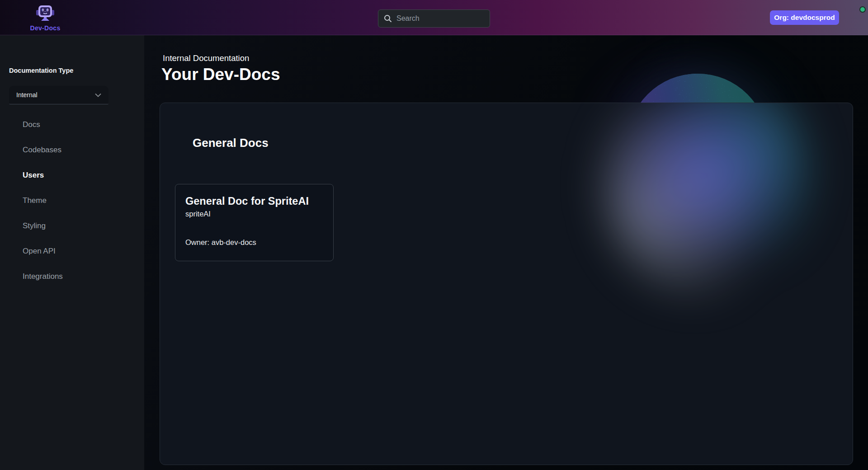 The image size is (868, 470). What do you see at coordinates (254, 202) in the screenshot?
I see `doc-card-title: General Doc for SpriteAI` at bounding box center [254, 202].